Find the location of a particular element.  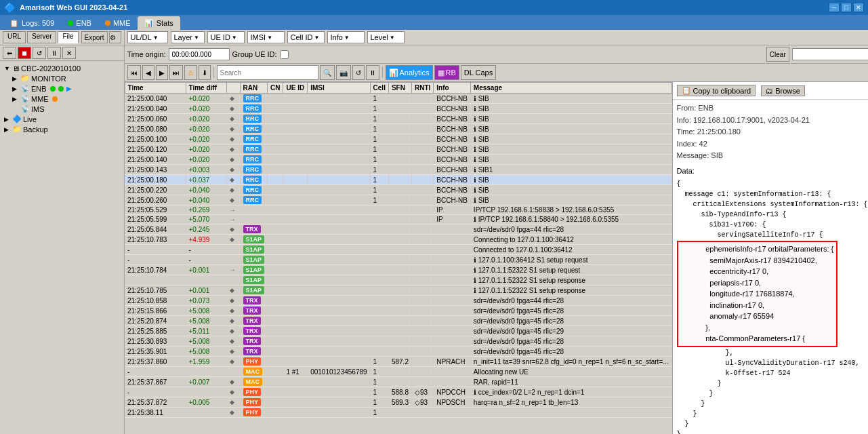

col-header-time: Time is located at coordinates (155, 88).